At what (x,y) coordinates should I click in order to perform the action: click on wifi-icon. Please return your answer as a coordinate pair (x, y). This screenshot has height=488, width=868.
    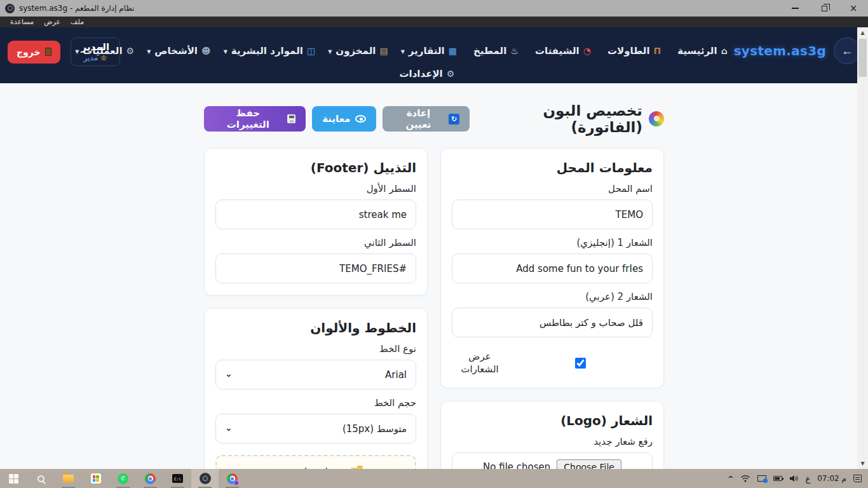
    Looking at the image, I should click on (745, 478).